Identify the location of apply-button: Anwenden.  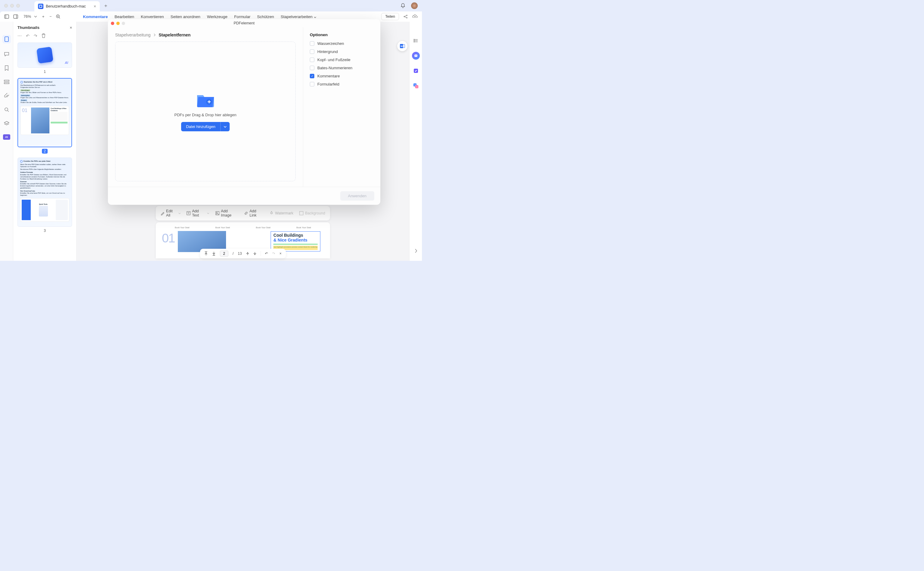
(357, 196).